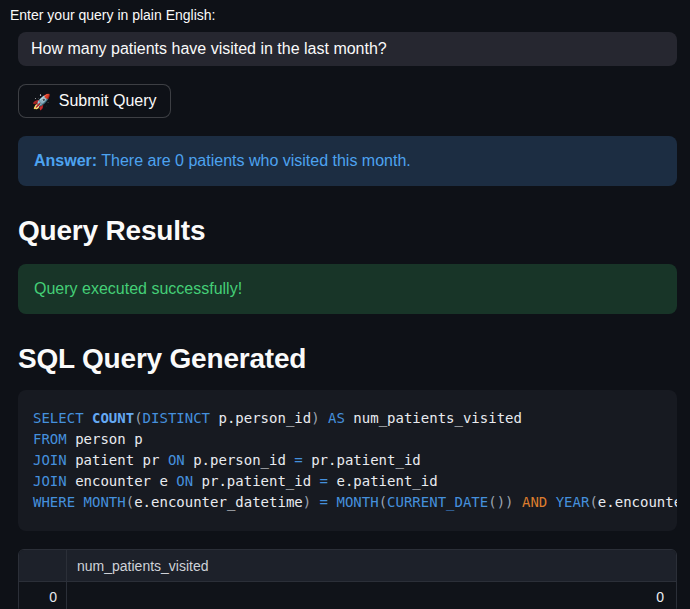  I want to click on answer-label: Answer:, so click(66, 160).